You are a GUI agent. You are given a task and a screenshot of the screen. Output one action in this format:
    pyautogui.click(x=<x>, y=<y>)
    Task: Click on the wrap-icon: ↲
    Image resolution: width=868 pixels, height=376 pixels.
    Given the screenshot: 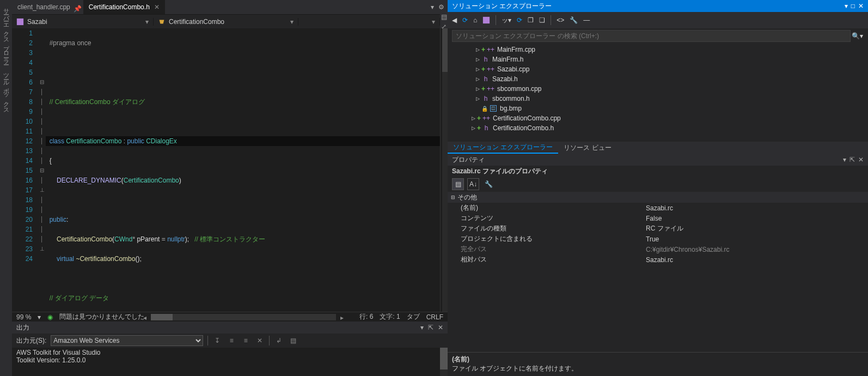 What is the action you would take?
    pyautogui.click(x=279, y=341)
    